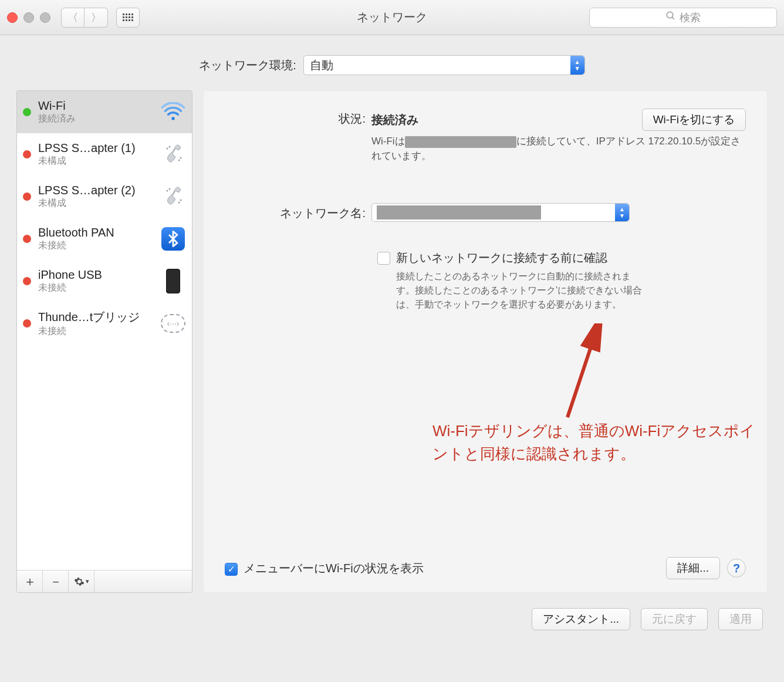 The height and width of the screenshot is (682, 784). Describe the element at coordinates (741, 619) in the screenshot. I see `apply-button: 適用` at that location.